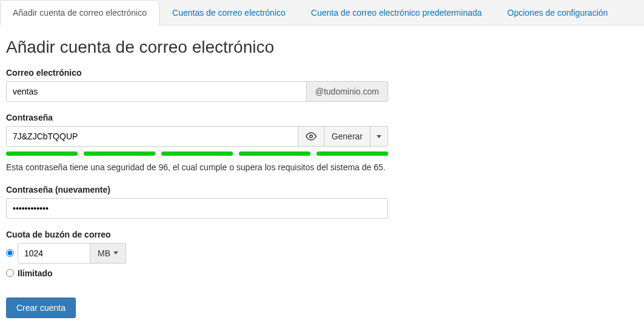 The height and width of the screenshot is (326, 644). I want to click on password-strength-text: Esta contraseña tiene una seguridad de 9…, so click(249, 168).